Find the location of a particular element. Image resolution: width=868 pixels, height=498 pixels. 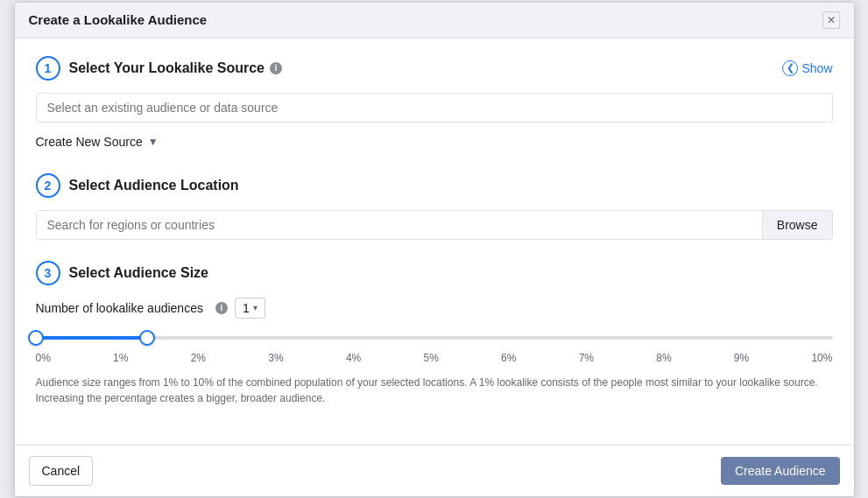

section-3-title: Select Audience Size is located at coordinates (138, 273).